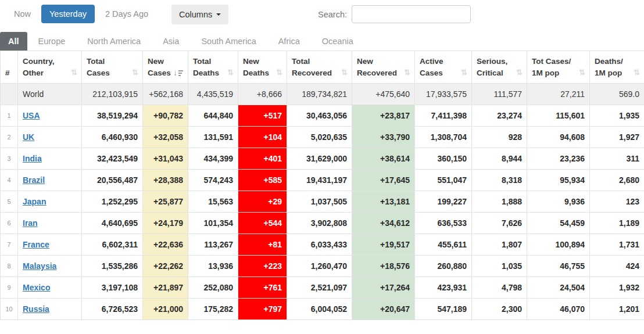 The image size is (644, 334). I want to click on cell-deaths-per-1m: 1,927, so click(617, 137).